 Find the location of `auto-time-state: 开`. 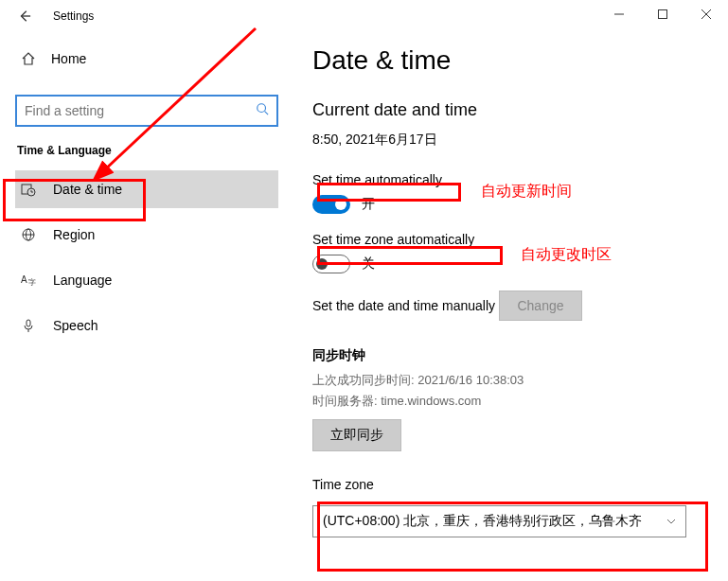

auto-time-state: 开 is located at coordinates (368, 204).